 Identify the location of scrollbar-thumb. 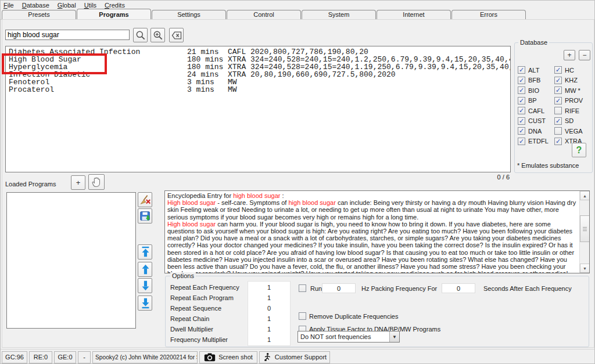
(585, 229).